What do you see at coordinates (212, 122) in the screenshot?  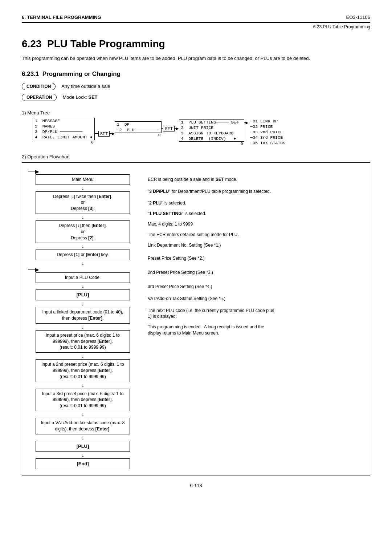 I see `menu-col3-row1: 1 PLU SETTING───── SET` at bounding box center [212, 122].